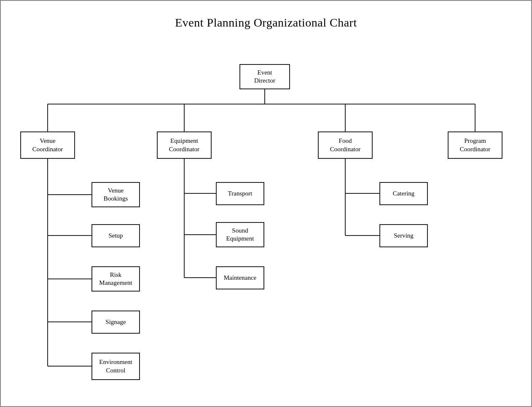 Image resolution: width=532 pixels, height=407 pixels. What do you see at coordinates (116, 195) in the screenshot?
I see `box-venue-bookings: Venue Bookings` at bounding box center [116, 195].